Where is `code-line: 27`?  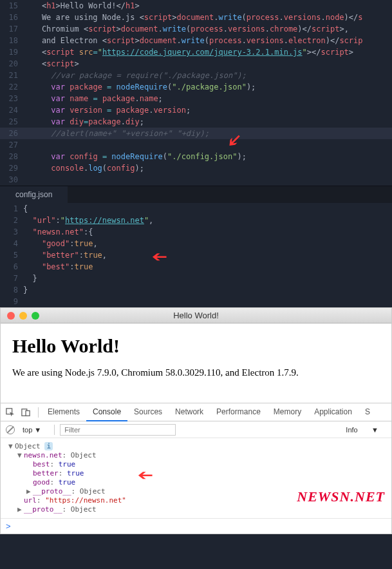 code-line: 27 is located at coordinates (196, 145).